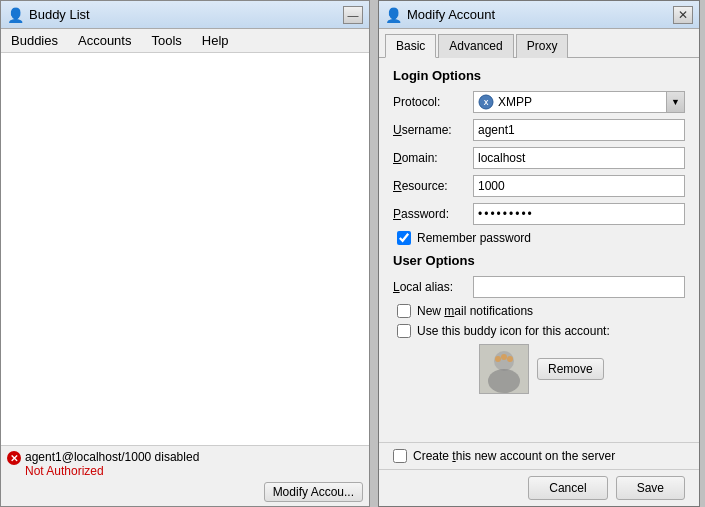 The image size is (705, 507). I want to click on menu-tools: Tools, so click(166, 40).